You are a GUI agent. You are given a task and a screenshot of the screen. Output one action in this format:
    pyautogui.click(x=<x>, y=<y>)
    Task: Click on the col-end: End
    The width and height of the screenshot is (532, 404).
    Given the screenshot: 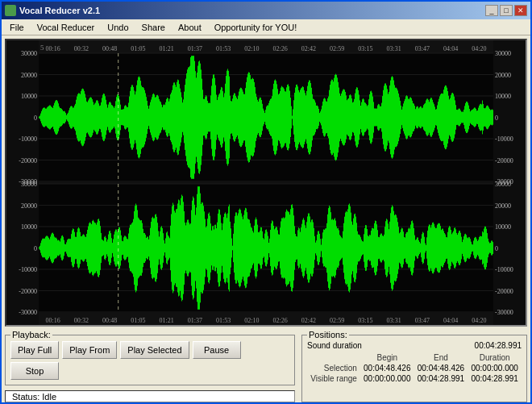 What is the action you would take?
    pyautogui.click(x=442, y=358)
    